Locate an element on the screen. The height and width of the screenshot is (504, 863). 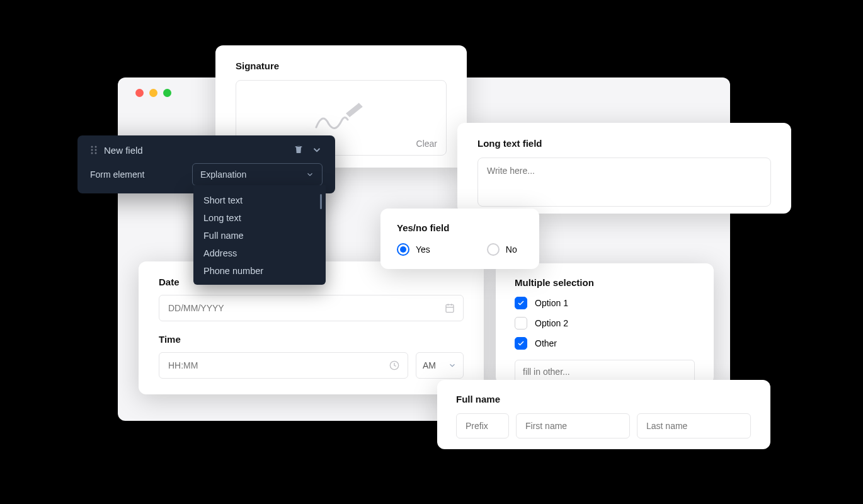
multi-option-other-label: Other is located at coordinates (546, 343).